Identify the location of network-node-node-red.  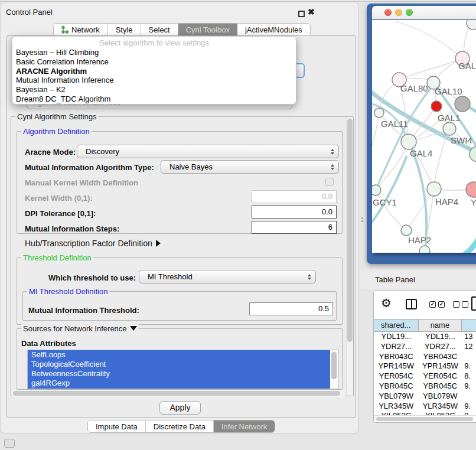
(436, 106).